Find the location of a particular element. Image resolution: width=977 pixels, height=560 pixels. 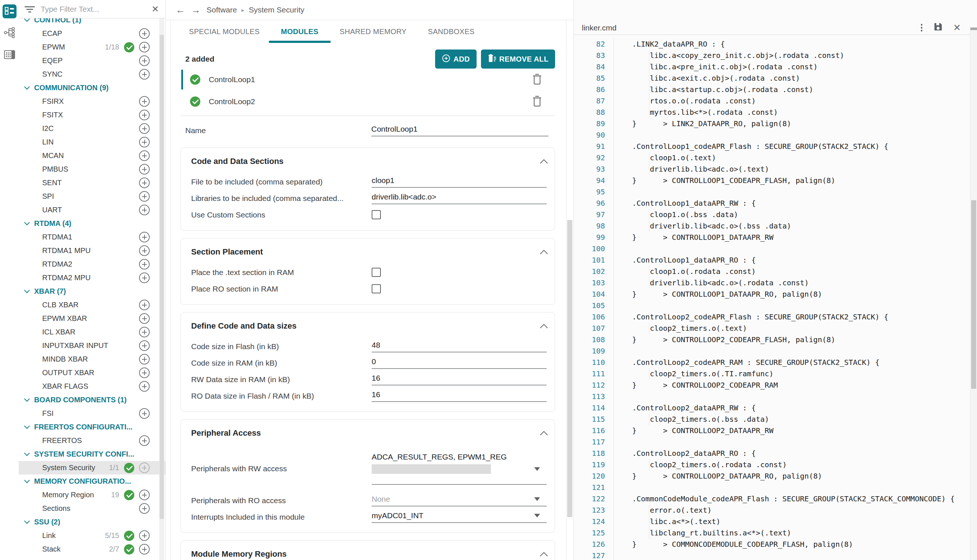

sidebar-item-i2c: I2C is located at coordinates (92, 128).